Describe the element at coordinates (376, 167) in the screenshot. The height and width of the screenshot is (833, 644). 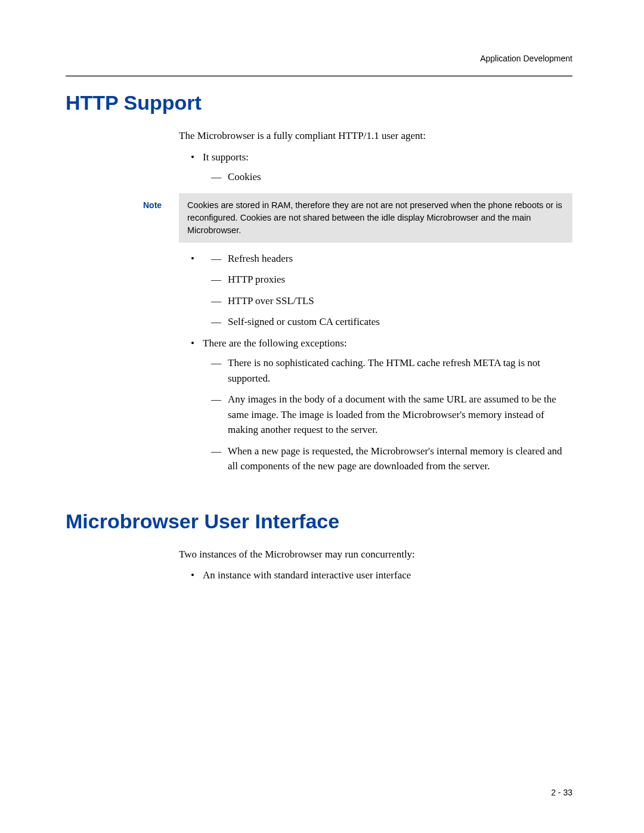
I see `supports-list: It supports: Cookies` at that location.